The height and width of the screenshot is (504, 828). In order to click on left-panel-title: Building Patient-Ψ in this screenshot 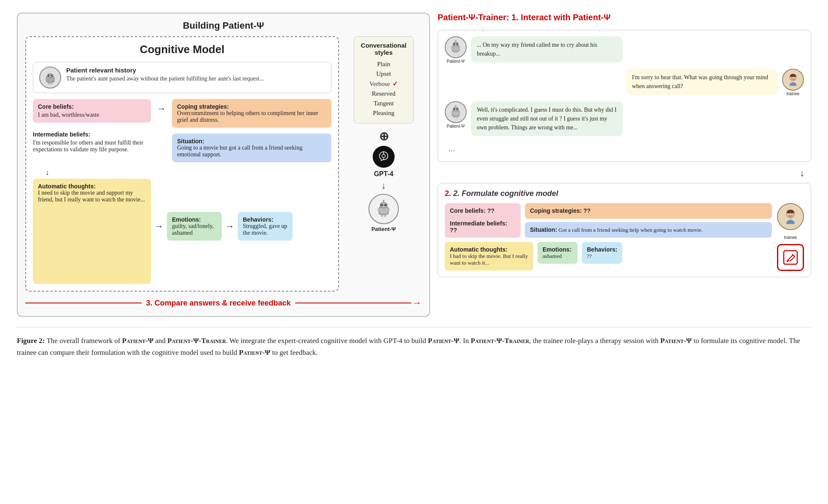, I will do `click(223, 26)`.